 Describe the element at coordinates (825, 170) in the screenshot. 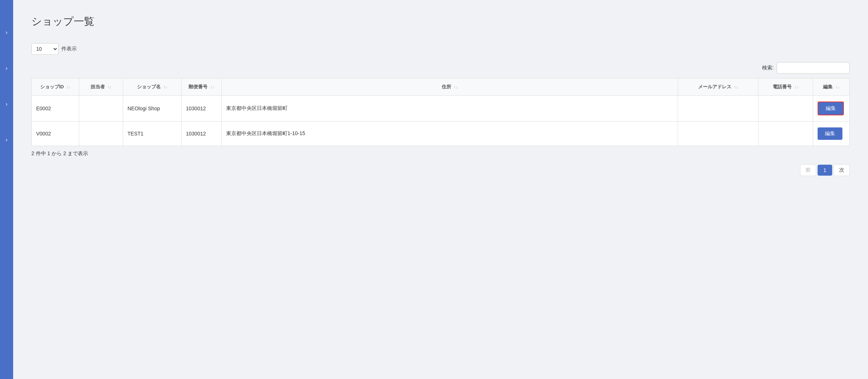

I see `page-1-button: 1` at that location.